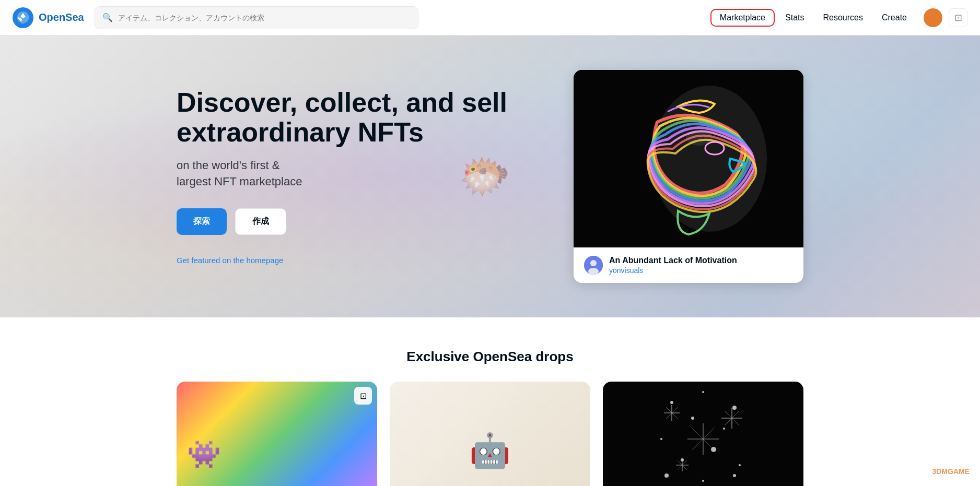 The image size is (980, 486). What do you see at coordinates (256, 18) in the screenshot?
I see `search-bar: 🔍` at bounding box center [256, 18].